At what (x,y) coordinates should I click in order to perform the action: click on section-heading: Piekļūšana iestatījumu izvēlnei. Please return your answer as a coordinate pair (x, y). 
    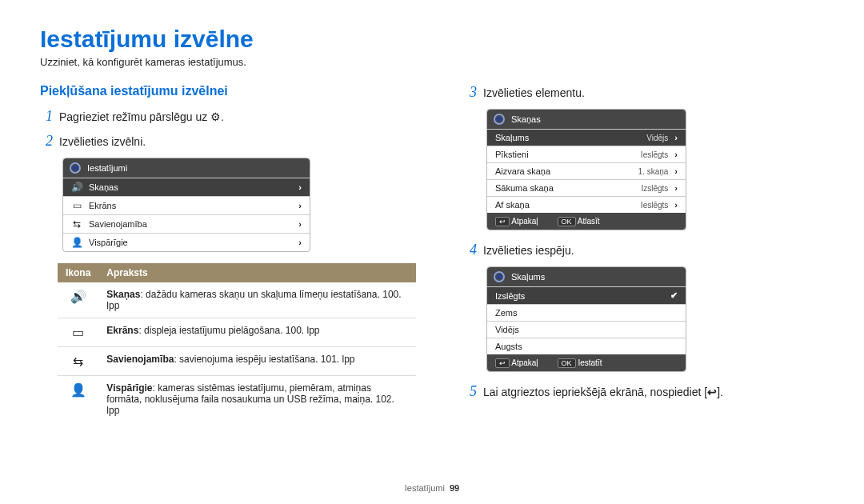
    Looking at the image, I should click on (228, 91).